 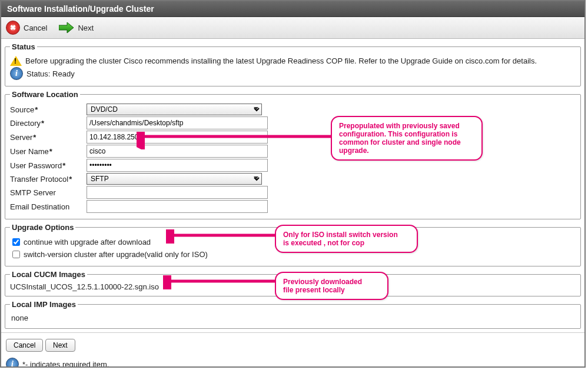 What do you see at coordinates (177, 123) in the screenshot?
I see `directory-input` at bounding box center [177, 123].